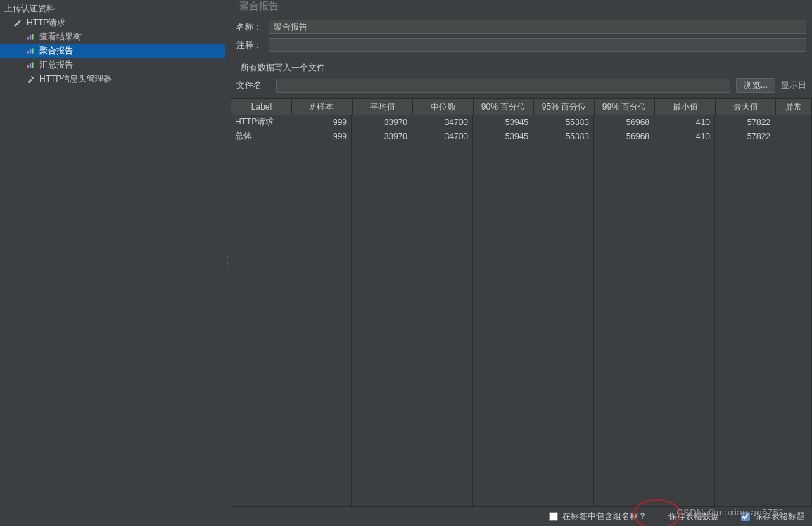 The image size is (812, 526). Describe the element at coordinates (598, 516) in the screenshot. I see `include-group-checkbox-label: 在标签中包含组名称？` at that location.